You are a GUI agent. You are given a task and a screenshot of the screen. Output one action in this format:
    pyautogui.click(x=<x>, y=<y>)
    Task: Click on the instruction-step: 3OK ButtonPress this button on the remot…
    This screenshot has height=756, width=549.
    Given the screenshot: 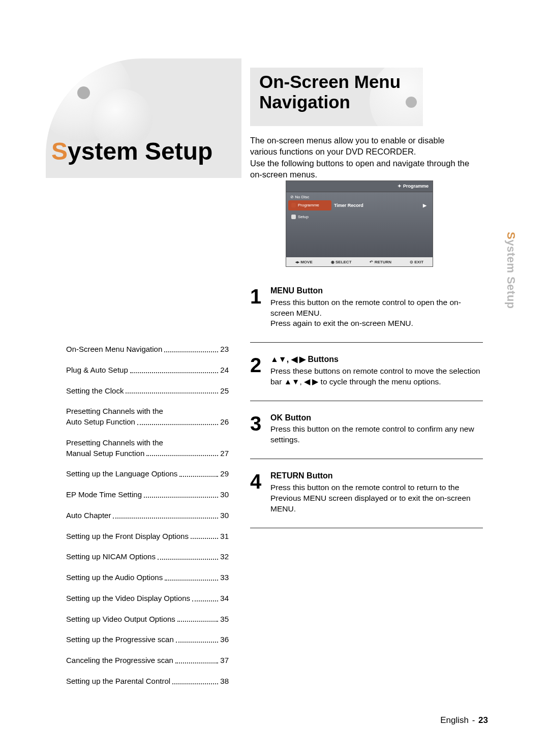 What is the action you would take?
    pyautogui.click(x=367, y=430)
    